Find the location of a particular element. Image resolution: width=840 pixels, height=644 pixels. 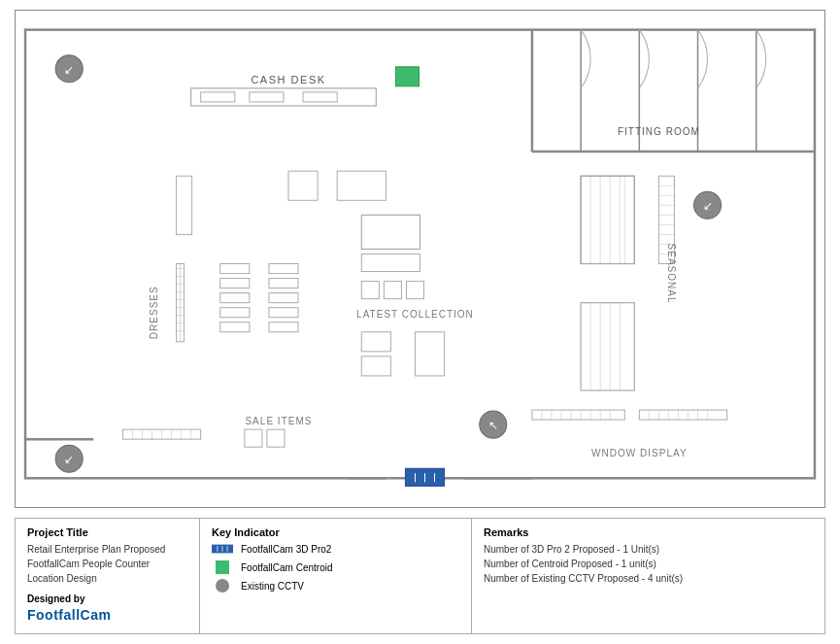

key-label-3dpro2: FootfallCam 3D Pro2 is located at coordinates (286, 550).